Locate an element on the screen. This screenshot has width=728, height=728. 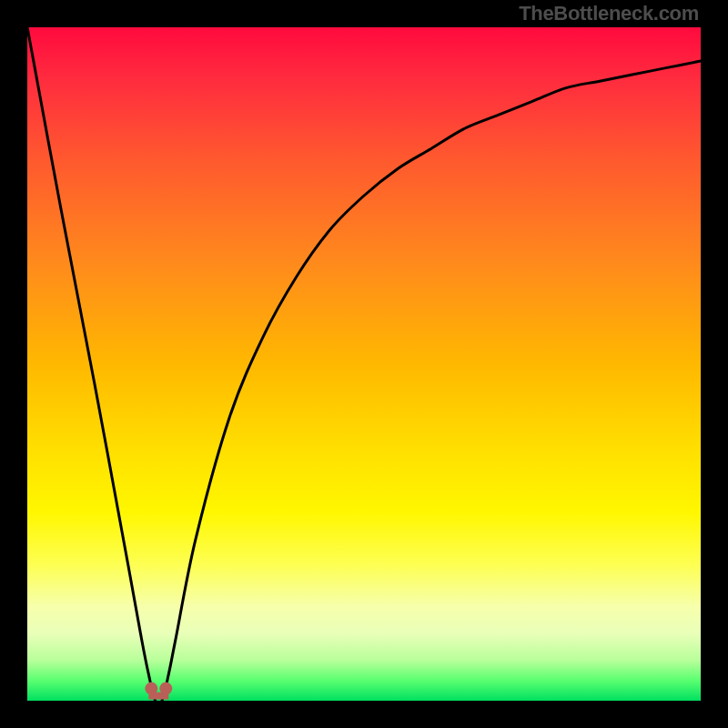
watermark-label: TheBottleneck.com is located at coordinates (609, 14).